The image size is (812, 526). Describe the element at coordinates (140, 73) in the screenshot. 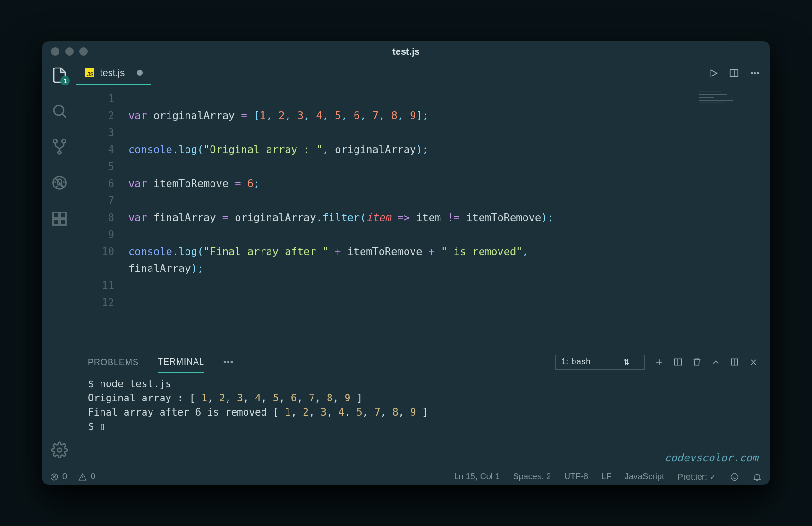

I see `dirty-indicator-icon` at that location.